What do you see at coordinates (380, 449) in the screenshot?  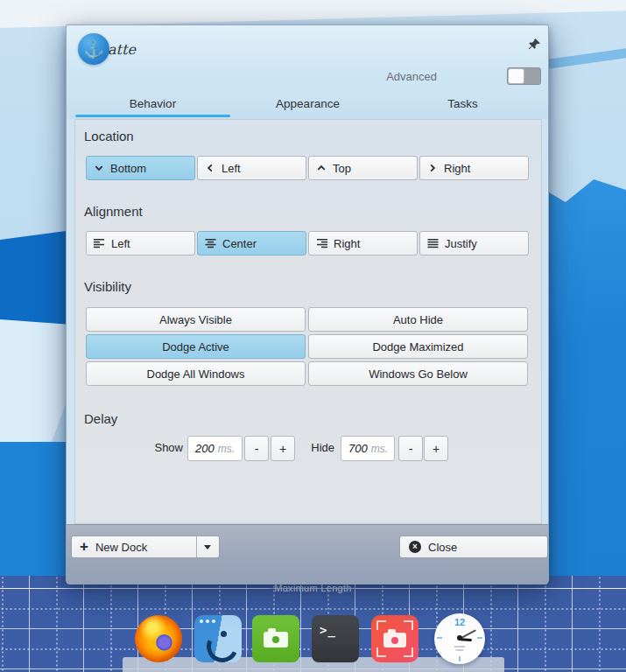 I see `hide-delay-unit: ms.` at bounding box center [380, 449].